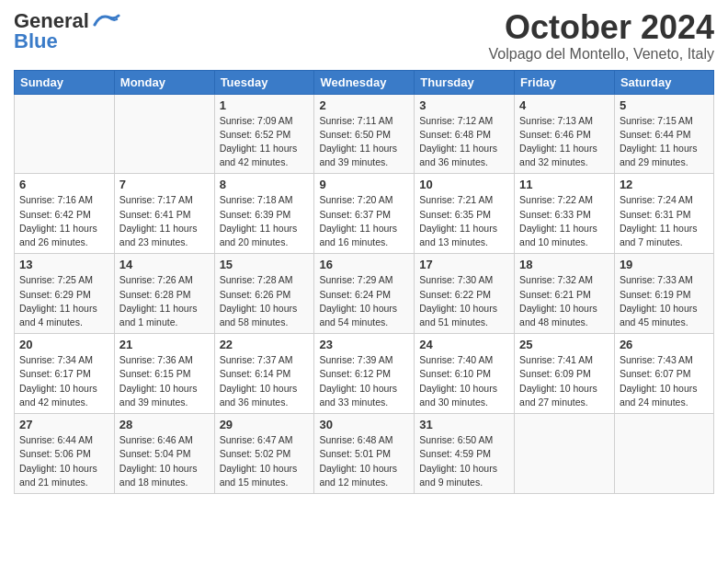  Describe the element at coordinates (64, 265) in the screenshot. I see `day-number: 13` at that location.